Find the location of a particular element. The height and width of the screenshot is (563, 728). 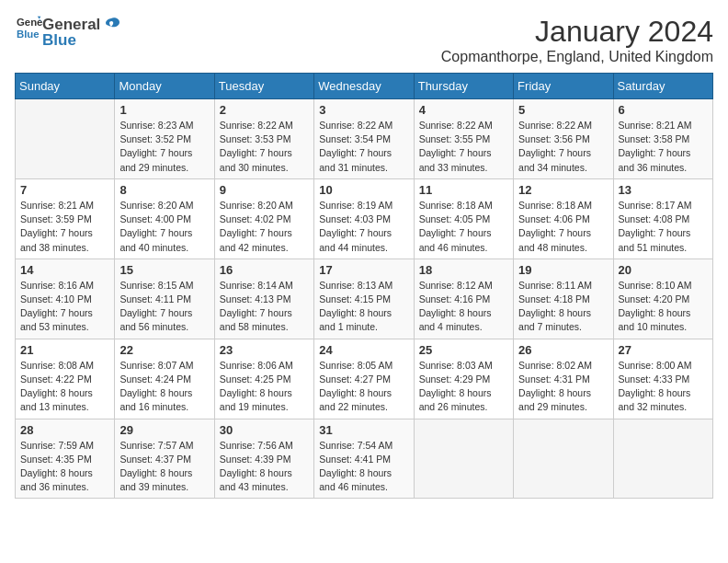

calendar-cell: 11Sunrise: 8:18 AM Sunset: 4:05 PM Dayli… is located at coordinates (463, 219).